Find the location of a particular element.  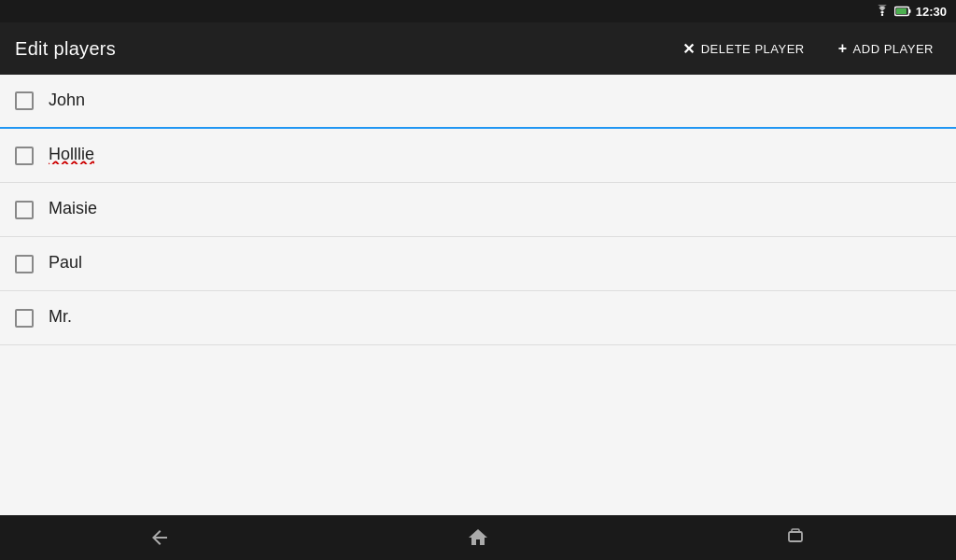

status-icons: 12:30 is located at coordinates (911, 11).